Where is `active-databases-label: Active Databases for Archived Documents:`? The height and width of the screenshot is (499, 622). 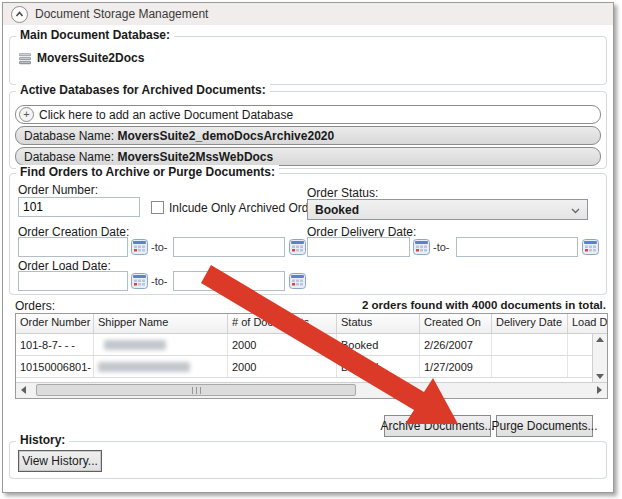
active-databases-label: Active Databases for Archived Documents: is located at coordinates (143, 90).